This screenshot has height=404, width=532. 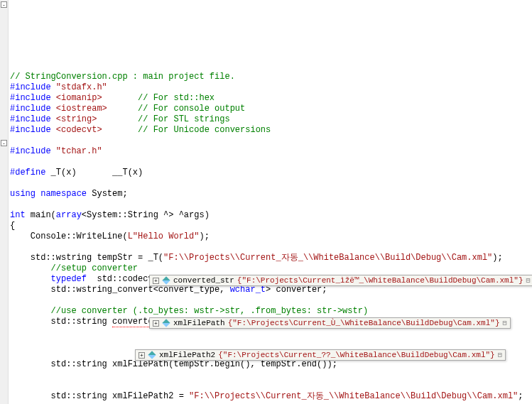 What do you see at coordinates (296, 290) in the screenshot?
I see `code-line: > converter;` at bounding box center [296, 290].